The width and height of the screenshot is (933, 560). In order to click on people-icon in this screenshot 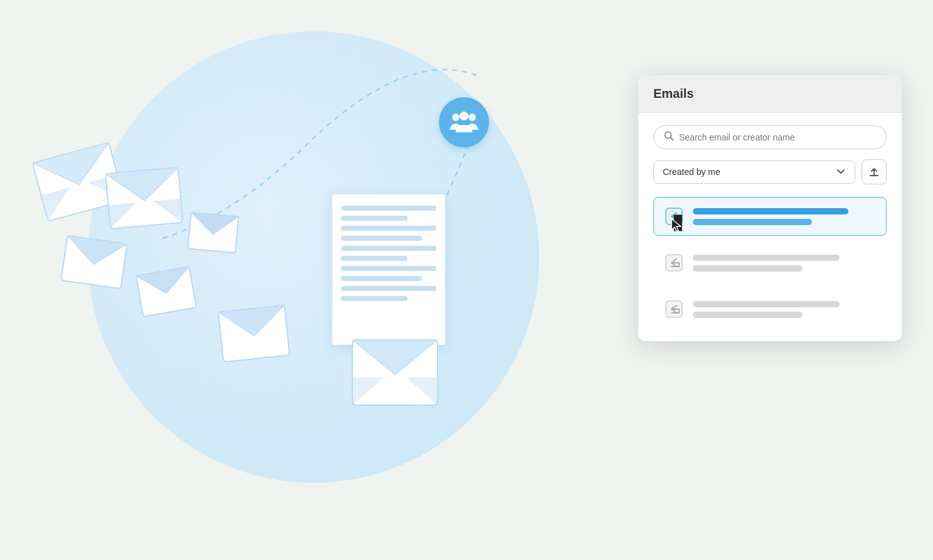, I will do `click(464, 122)`.